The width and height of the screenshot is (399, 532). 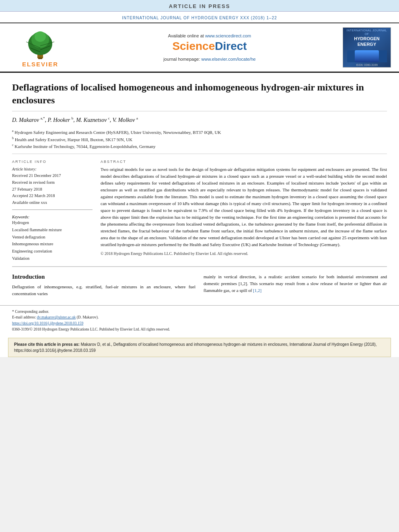 I want to click on doi-link: https://doi.org/10.1016/j.ijhydene.2018.…, so click(x=47, y=323).